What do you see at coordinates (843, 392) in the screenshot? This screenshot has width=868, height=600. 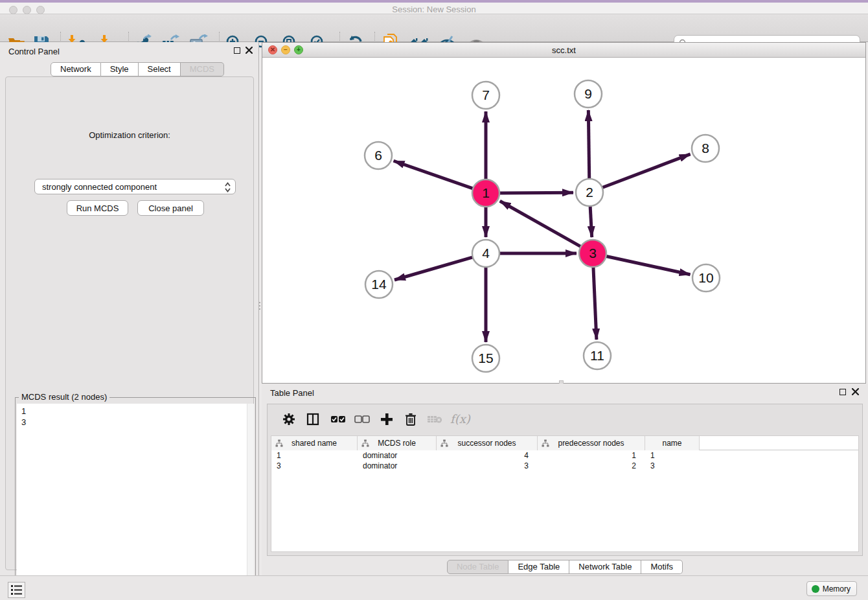 I see `float-table-panel-icon` at bounding box center [843, 392].